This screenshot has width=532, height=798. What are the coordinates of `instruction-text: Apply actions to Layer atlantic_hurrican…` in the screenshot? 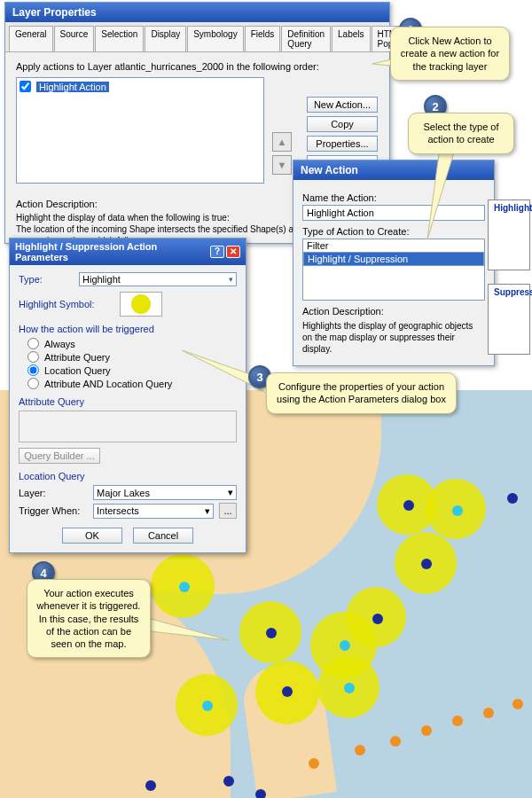 It's located at (197, 66).